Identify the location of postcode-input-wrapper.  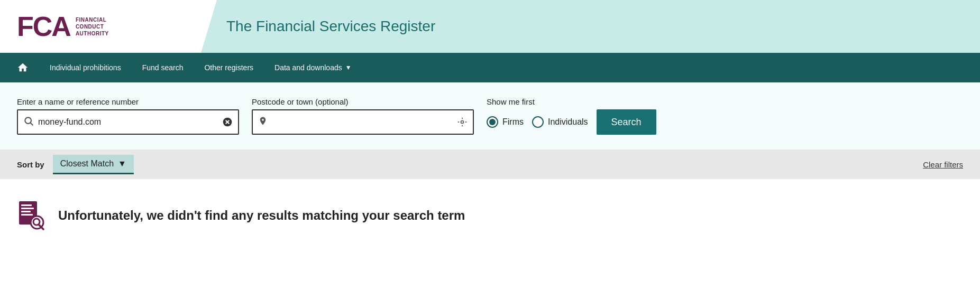
(363, 122).